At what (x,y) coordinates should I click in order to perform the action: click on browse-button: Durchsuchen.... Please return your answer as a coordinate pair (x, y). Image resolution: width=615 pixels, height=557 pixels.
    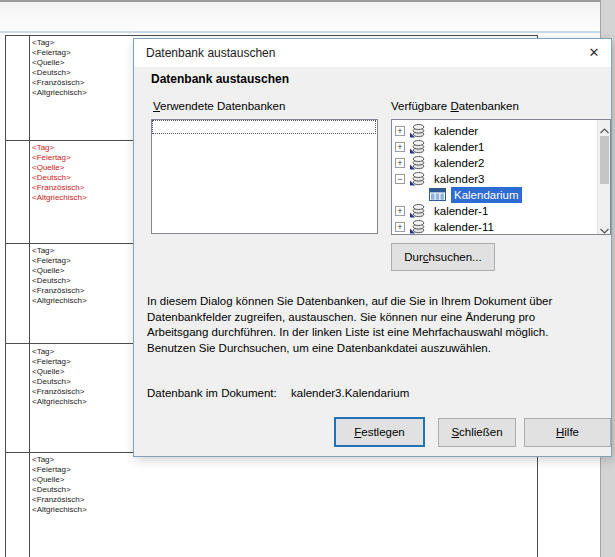
    Looking at the image, I should click on (443, 257).